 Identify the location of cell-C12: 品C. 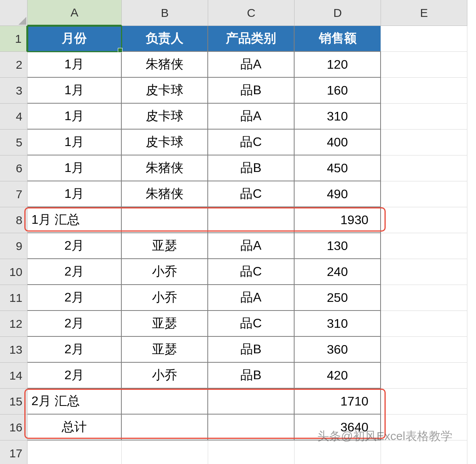
(251, 324).